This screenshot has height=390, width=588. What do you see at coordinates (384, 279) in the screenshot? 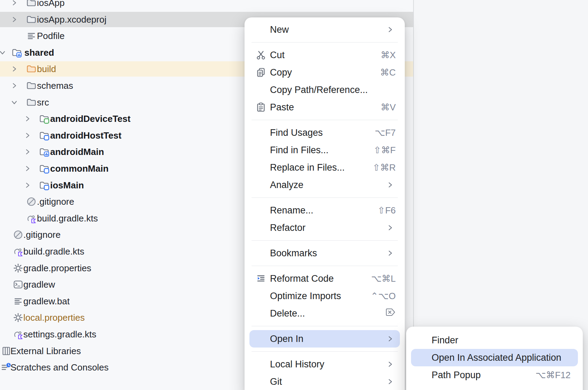
I see `menu-item-shortcut: ⌥⌘L` at bounding box center [384, 279].